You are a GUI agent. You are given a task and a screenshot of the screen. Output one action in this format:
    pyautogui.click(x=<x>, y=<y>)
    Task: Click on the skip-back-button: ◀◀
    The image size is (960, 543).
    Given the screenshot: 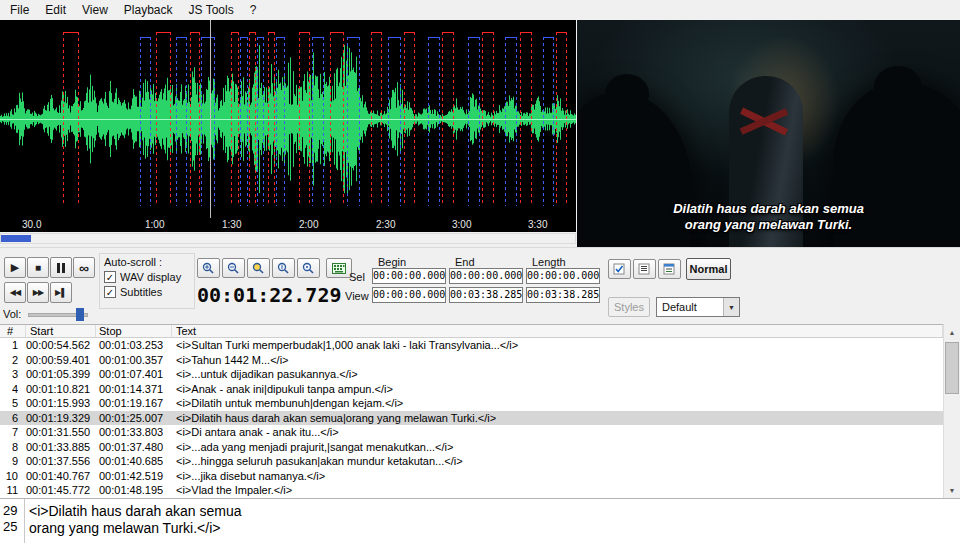 What is the action you would take?
    pyautogui.click(x=15, y=292)
    